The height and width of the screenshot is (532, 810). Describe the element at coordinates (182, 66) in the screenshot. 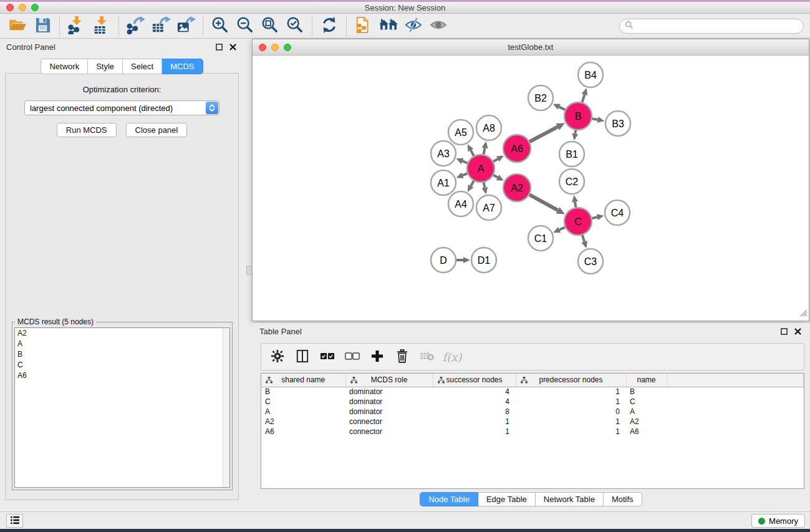

I see `tab-mcds: MCDS` at that location.